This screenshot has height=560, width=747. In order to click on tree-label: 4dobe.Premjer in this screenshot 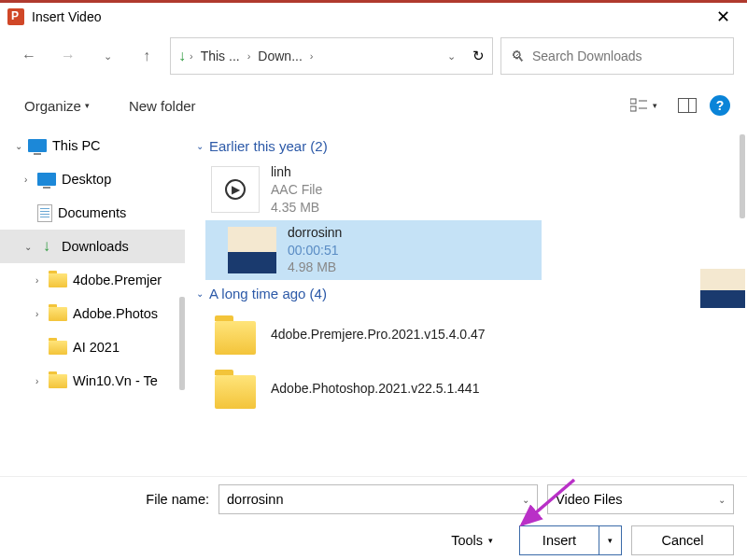, I will do `click(118, 280)`.